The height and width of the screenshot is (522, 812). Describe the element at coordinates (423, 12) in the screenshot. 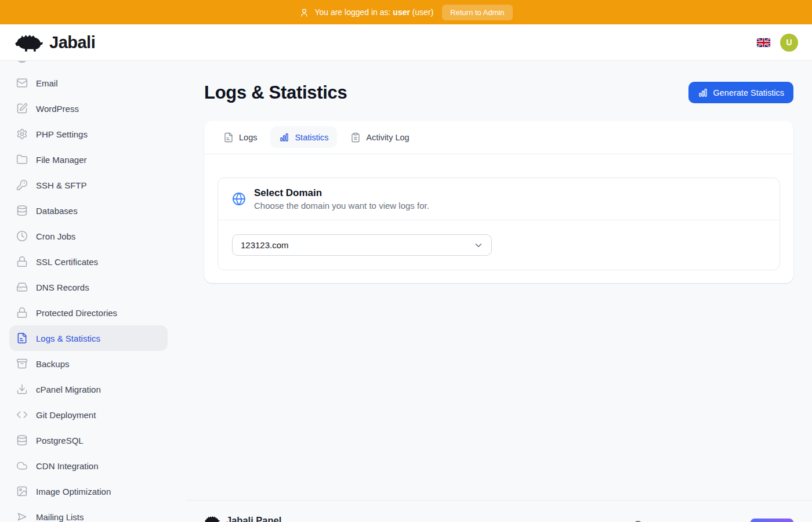

I see `logged-in-role: (user)` at that location.